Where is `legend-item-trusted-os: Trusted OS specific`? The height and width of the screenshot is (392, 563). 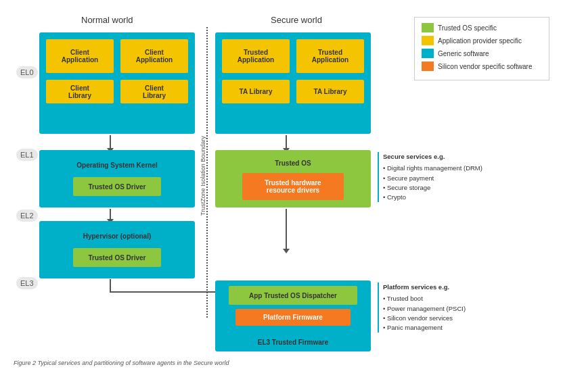
legend-item-trusted-os: Trusted OS specific is located at coordinates (482, 28).